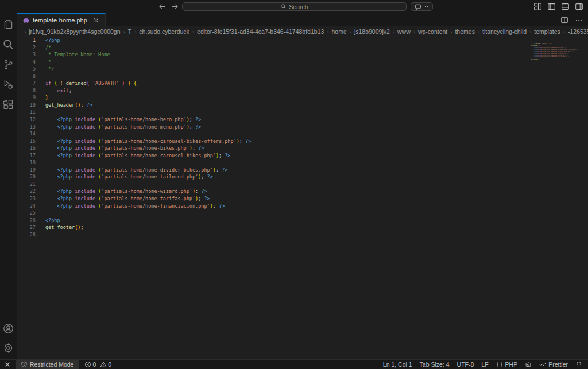  Describe the element at coordinates (404, 32) in the screenshot. I see `breadcrumb-item: www` at that location.